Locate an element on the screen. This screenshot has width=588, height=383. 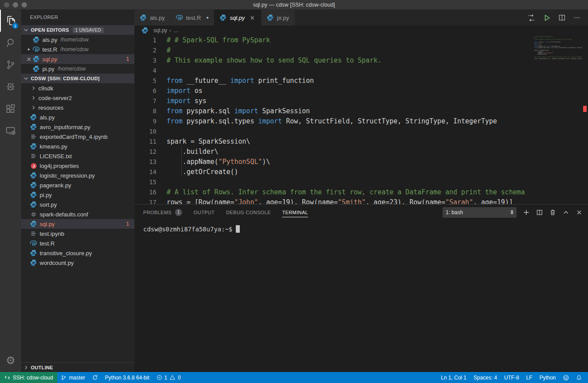
python-interpreter-item: Python 3.6.8 64-bit is located at coordinates (127, 377).